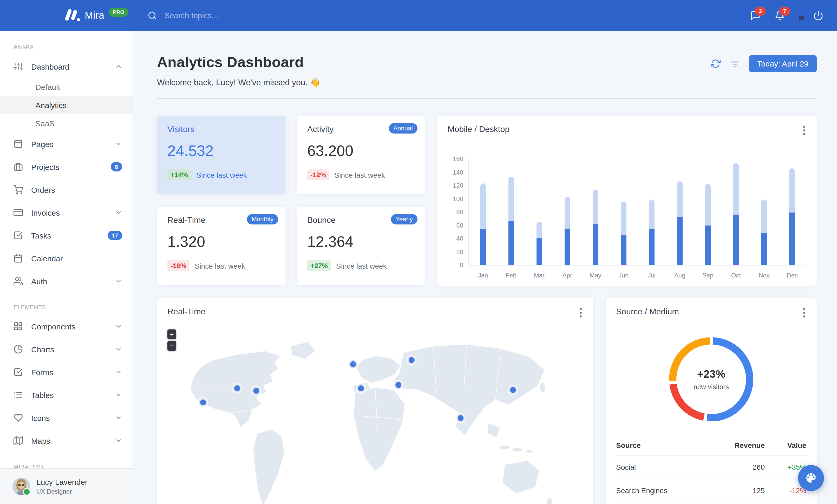 The image size is (837, 504). What do you see at coordinates (119, 67) in the screenshot?
I see `chevron-up-icon` at bounding box center [119, 67].